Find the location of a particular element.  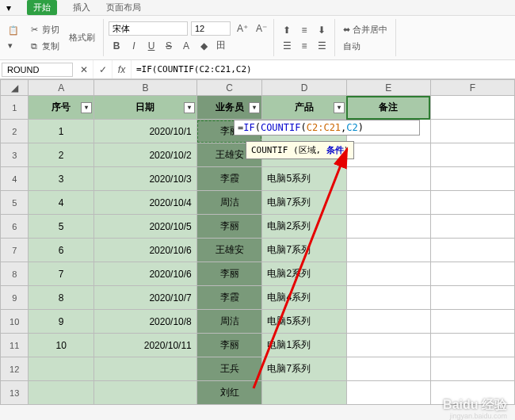

cell: 2020/10/1 is located at coordinates (145, 132).